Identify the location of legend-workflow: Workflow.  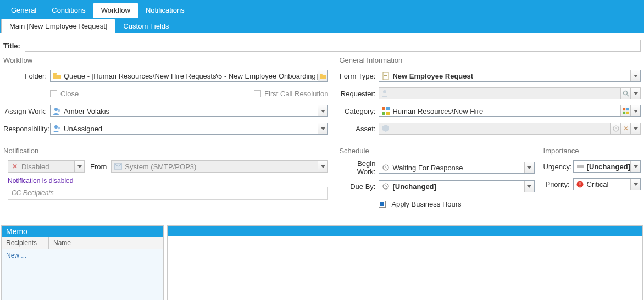
(20, 60).